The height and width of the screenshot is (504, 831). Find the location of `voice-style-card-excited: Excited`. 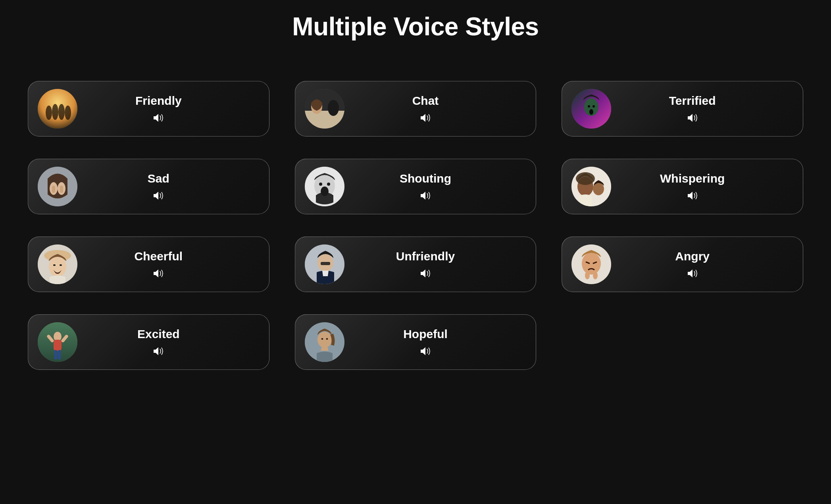

voice-style-card-excited: Excited is located at coordinates (148, 342).